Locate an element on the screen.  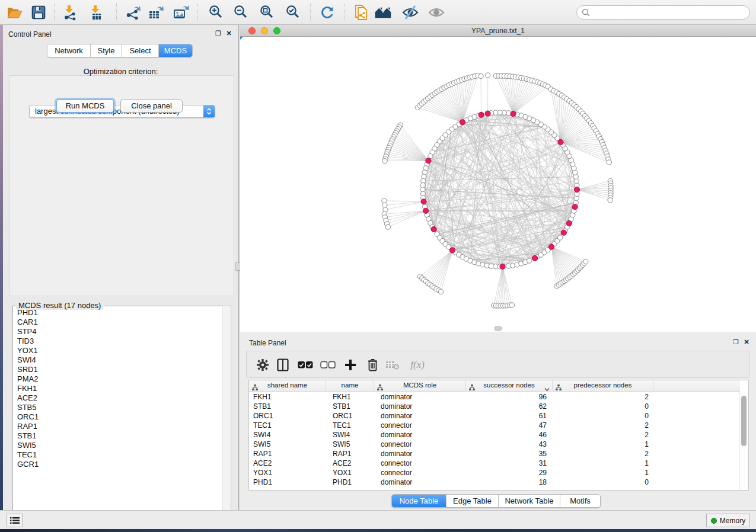
open-session-icon is located at coordinates (362, 12).